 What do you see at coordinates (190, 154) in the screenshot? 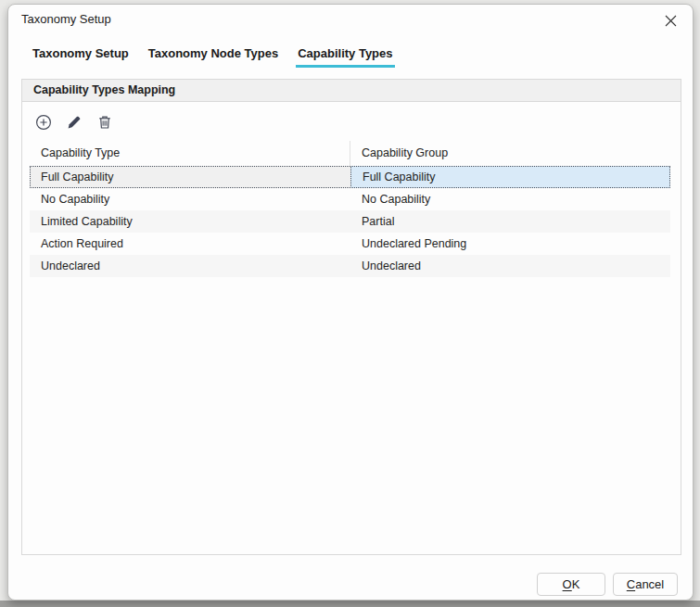
I see `column-header-capability-type: Capability Type` at bounding box center [190, 154].